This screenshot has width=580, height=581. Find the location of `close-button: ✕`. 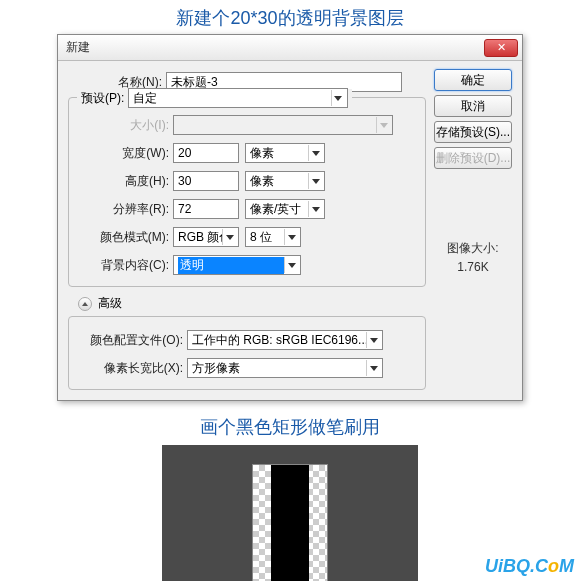

close-button: ✕ is located at coordinates (501, 48).